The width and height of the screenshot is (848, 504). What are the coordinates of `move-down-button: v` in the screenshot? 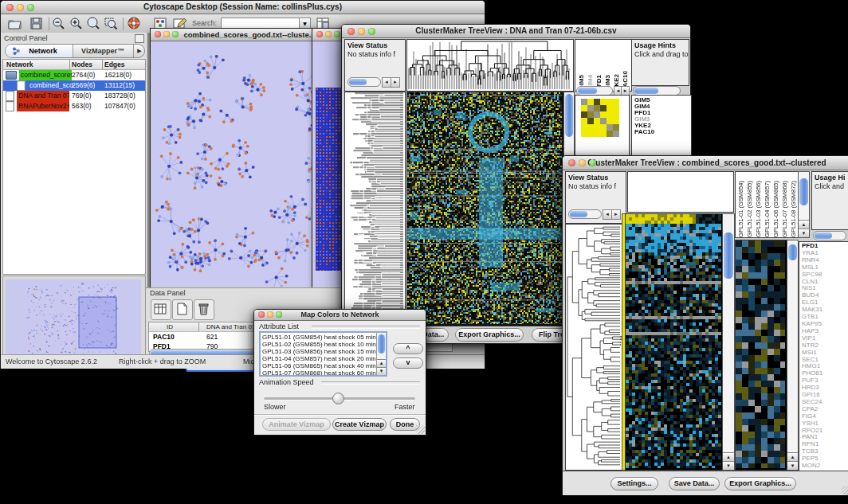 It's located at (408, 363).